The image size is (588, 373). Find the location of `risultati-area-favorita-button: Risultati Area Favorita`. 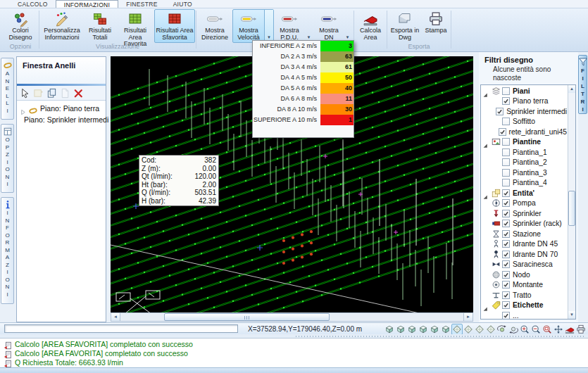

risultati-area-favorita-button: Risultati Area Favorita is located at coordinates (135, 26).